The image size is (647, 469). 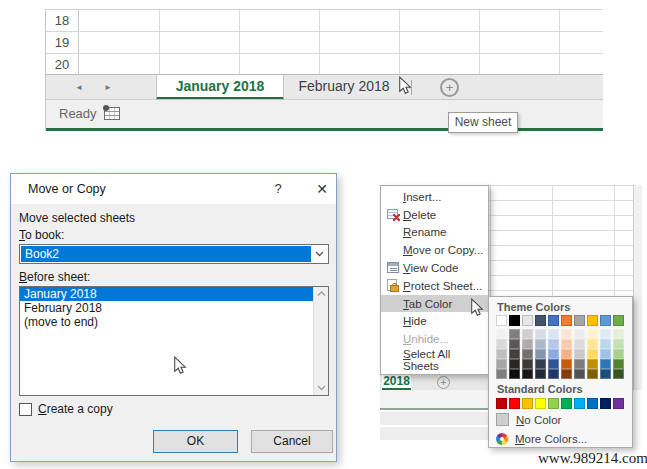 I want to click on prev-sheet-arrow-icon: ◄, so click(x=79, y=88).